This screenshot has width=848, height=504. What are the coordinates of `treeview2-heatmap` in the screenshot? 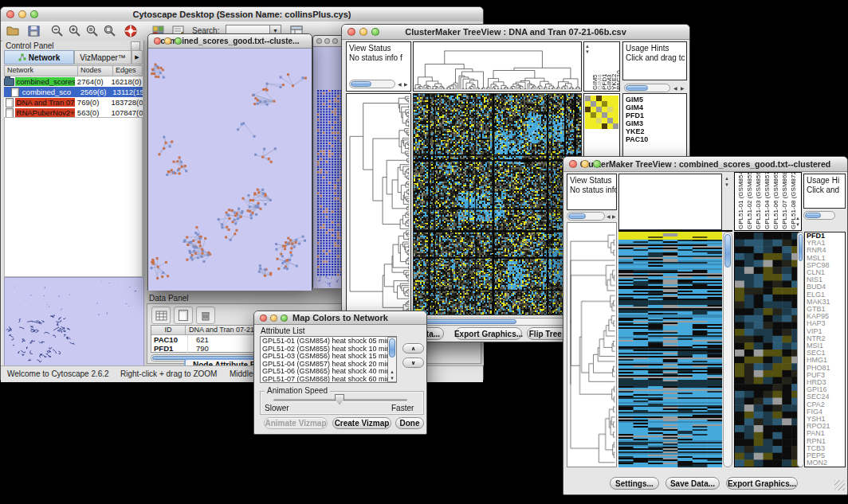 It's located at (670, 350).